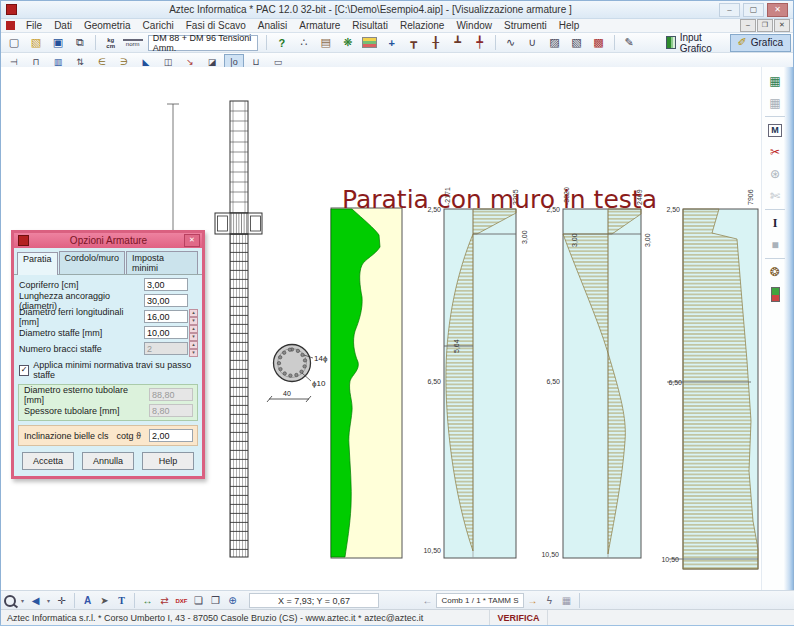 The image size is (794, 626). Describe the element at coordinates (48, 461) in the screenshot. I see `accetta-button: Accetta` at that location.